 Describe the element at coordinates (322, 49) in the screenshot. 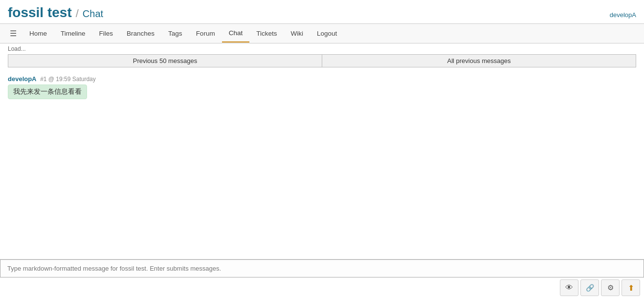

I see `load-label: Load...` at that location.